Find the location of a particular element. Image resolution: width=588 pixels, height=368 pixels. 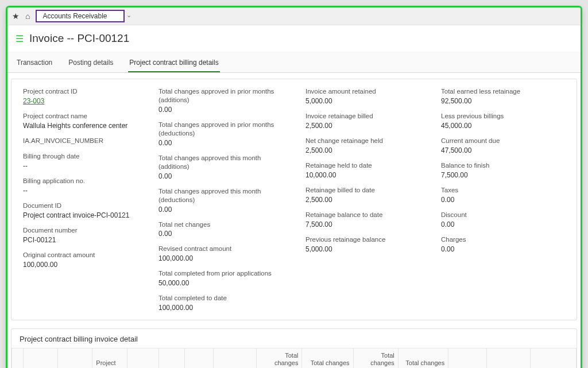

summary-col-4: Total earned less retainage 92,500.00 Le… is located at coordinates (498, 200).